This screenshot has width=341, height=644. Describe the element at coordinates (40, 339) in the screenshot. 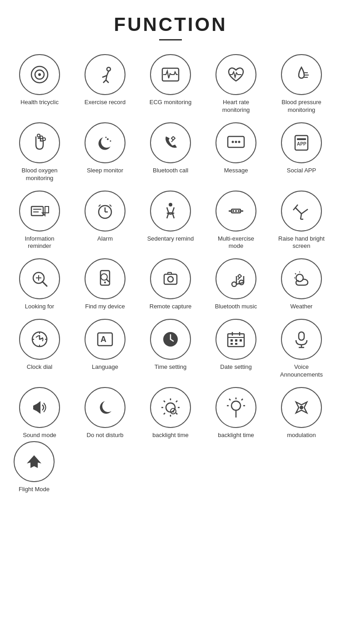

I see `clock-dial-icon` at that location.